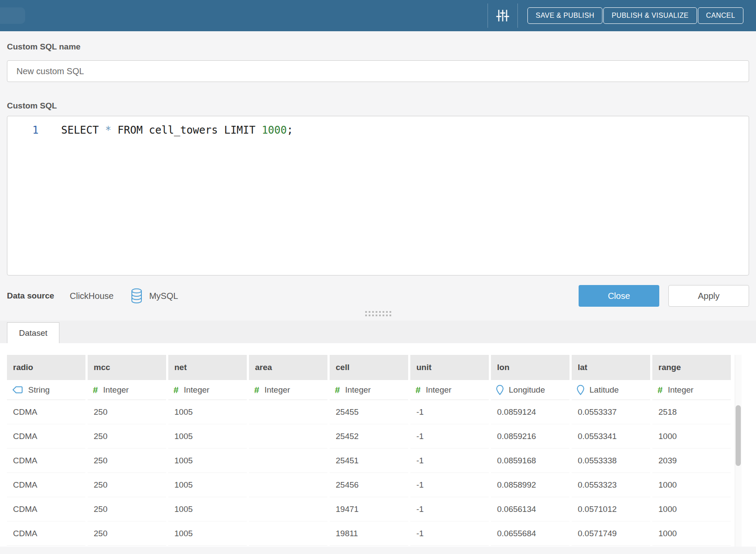 This screenshot has height=554, width=756. I want to click on table-scrollbar-thumb, so click(738, 436).